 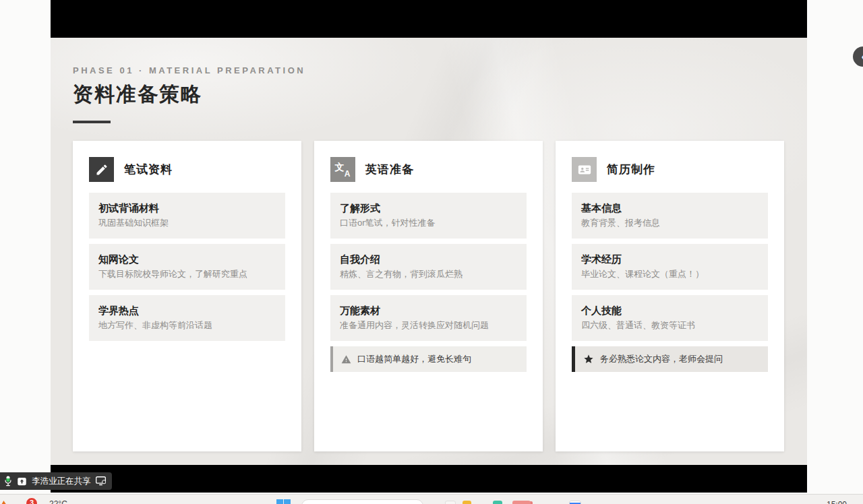 I want to click on taskbar-clock: 15:00, so click(x=837, y=502).